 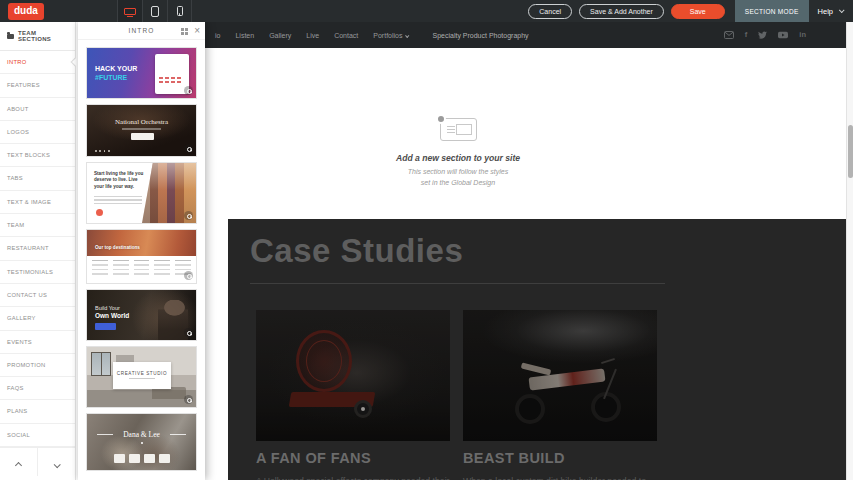 I want to click on folder-icon, so click(x=10, y=36).